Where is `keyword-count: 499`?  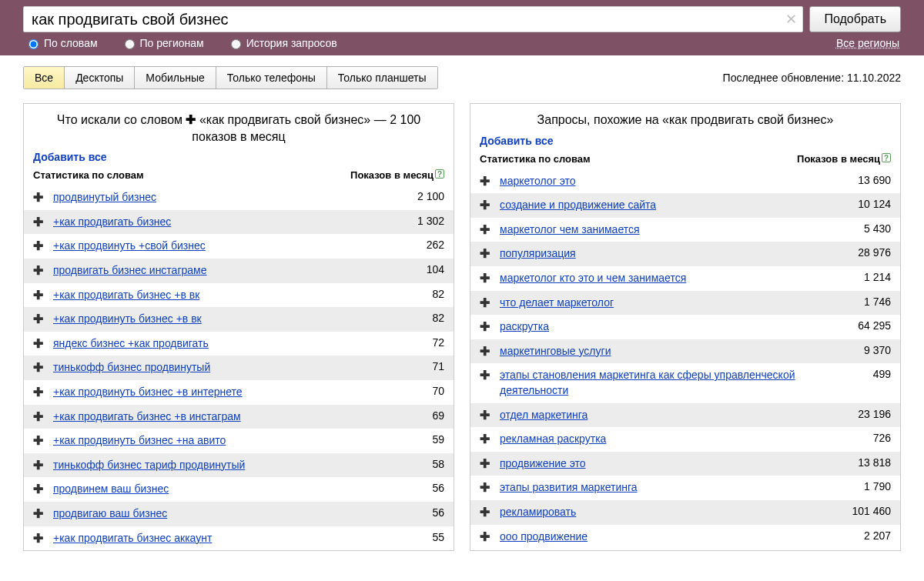
keyword-count: 499 is located at coordinates (882, 374).